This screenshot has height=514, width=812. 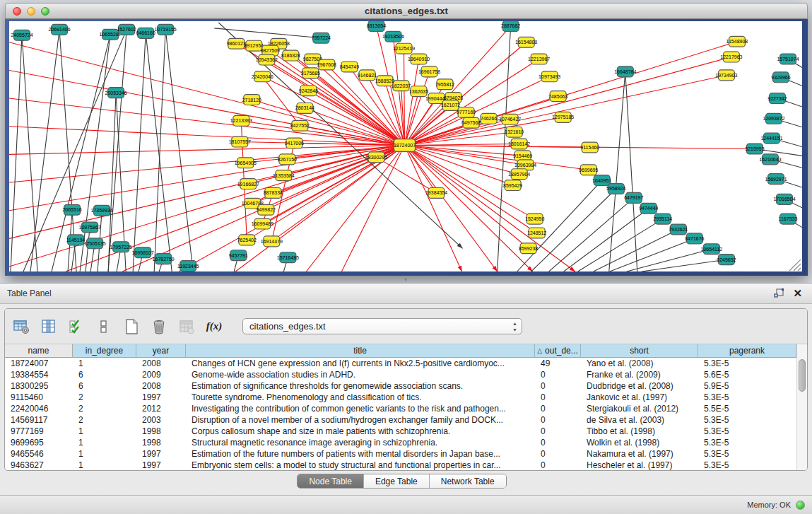 What do you see at coordinates (784, 199) in the screenshot?
I see `graph-node: 17016504` at bounding box center [784, 199].